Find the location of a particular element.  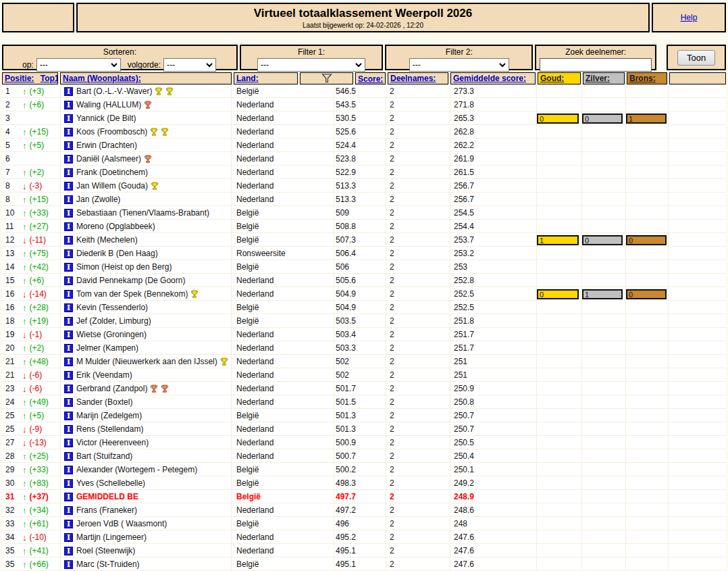

filter2-select: --- is located at coordinates (459, 65).